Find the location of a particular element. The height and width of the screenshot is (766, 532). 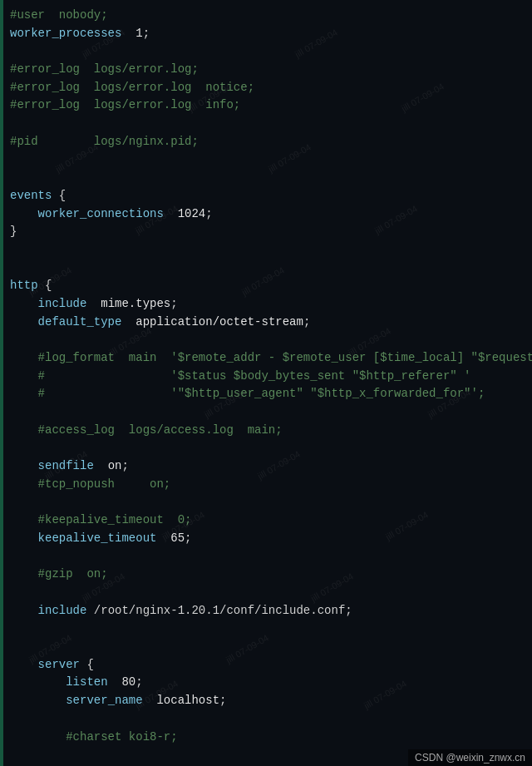

code-line: server { is located at coordinates (268, 665).